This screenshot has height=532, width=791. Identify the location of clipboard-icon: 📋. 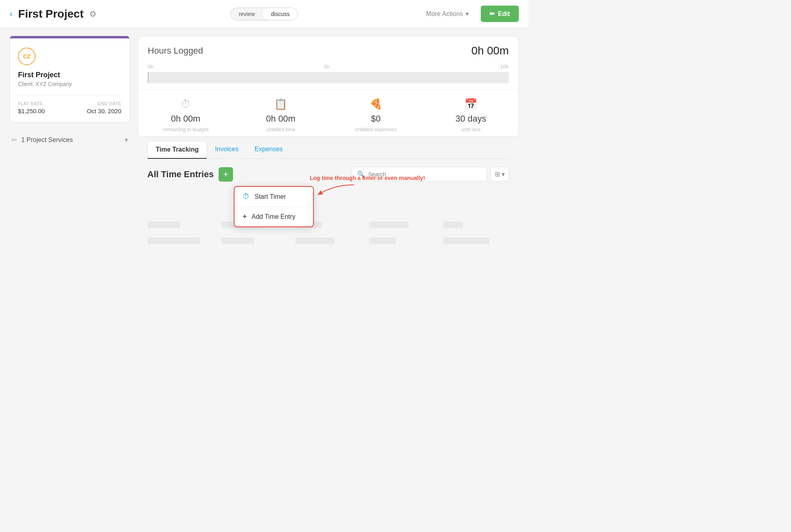
(281, 104).